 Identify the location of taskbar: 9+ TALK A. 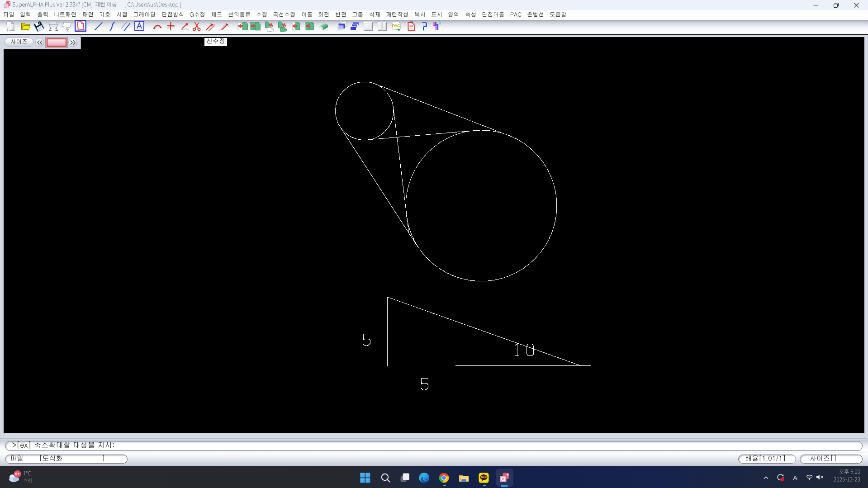
(434, 477).